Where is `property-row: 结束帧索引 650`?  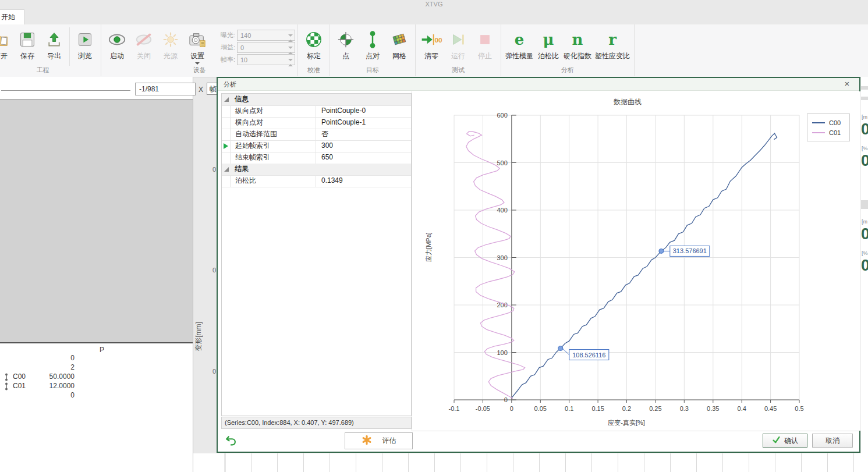 property-row: 结束帧索引 650 is located at coordinates (317, 158).